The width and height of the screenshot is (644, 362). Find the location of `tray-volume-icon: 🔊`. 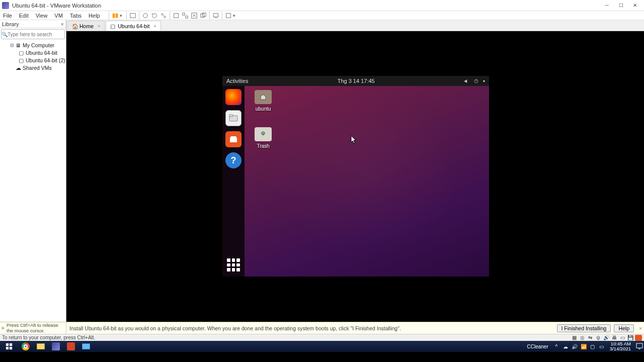

tray-volume-icon: 🔊 is located at coordinates (575, 347).